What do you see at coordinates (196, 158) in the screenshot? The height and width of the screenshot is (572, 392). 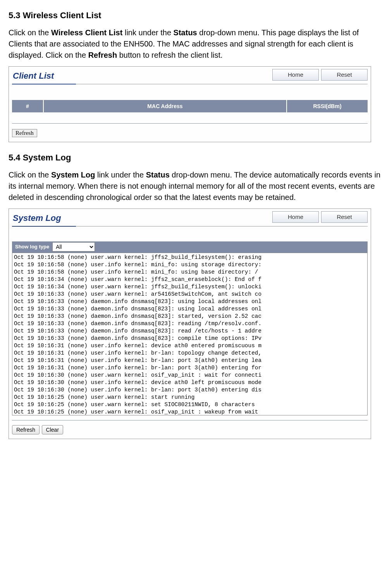 I see `heading-5-4: 5.4 System Log` at bounding box center [196, 158].